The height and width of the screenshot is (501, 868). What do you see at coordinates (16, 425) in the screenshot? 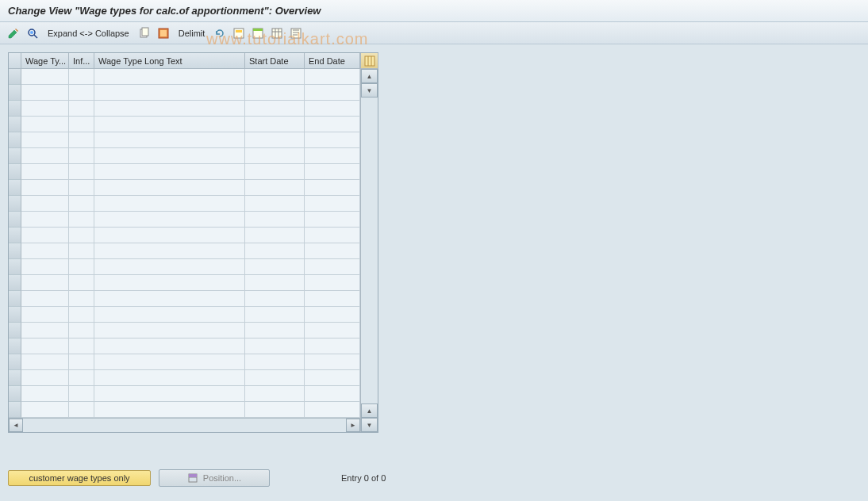
I see `scroll-left-icon: ◄` at bounding box center [16, 425].